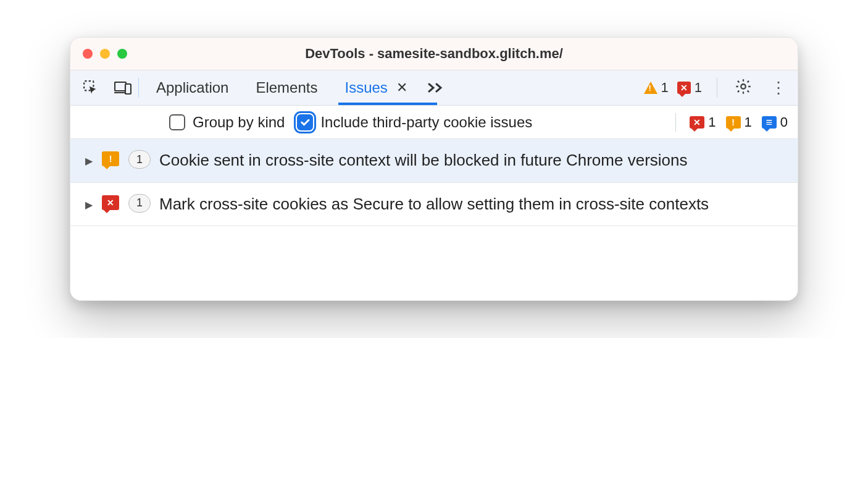 The height and width of the screenshot is (477, 868). I want to click on subbar-divider, so click(675, 122).